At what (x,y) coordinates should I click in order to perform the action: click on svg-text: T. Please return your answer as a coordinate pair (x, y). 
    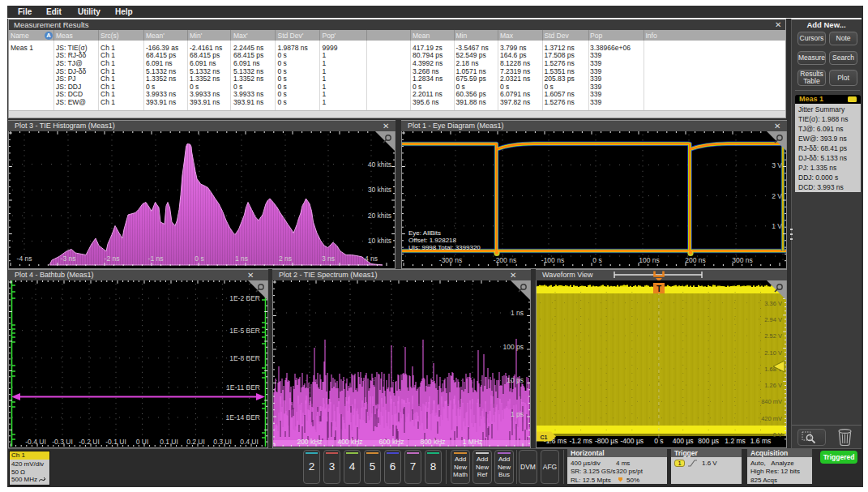
    Looking at the image, I should click on (659, 289).